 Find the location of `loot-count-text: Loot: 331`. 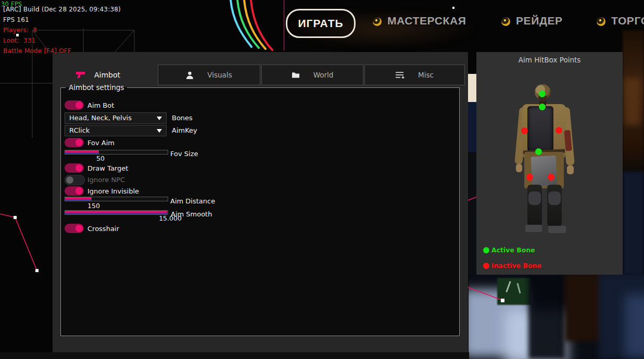

loot-count-text: Loot: 331 is located at coordinates (19, 41).